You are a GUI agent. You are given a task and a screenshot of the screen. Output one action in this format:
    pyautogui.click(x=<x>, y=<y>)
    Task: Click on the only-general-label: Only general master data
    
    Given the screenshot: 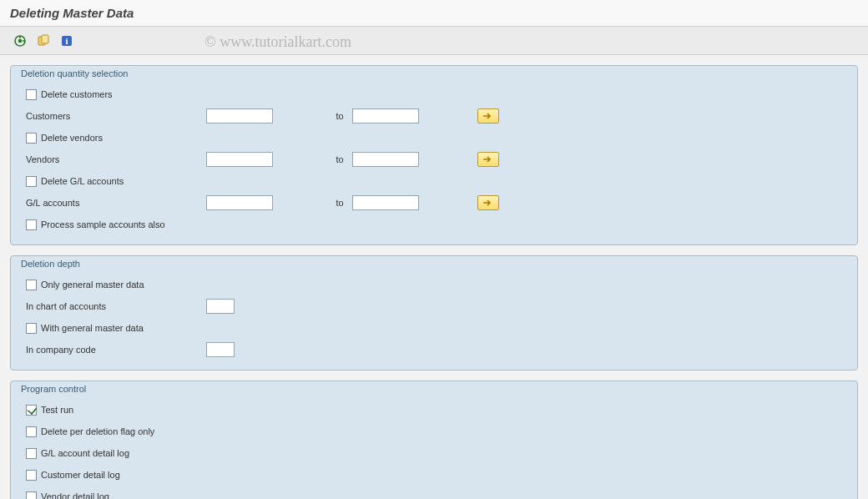 What is the action you would take?
    pyautogui.click(x=93, y=285)
    